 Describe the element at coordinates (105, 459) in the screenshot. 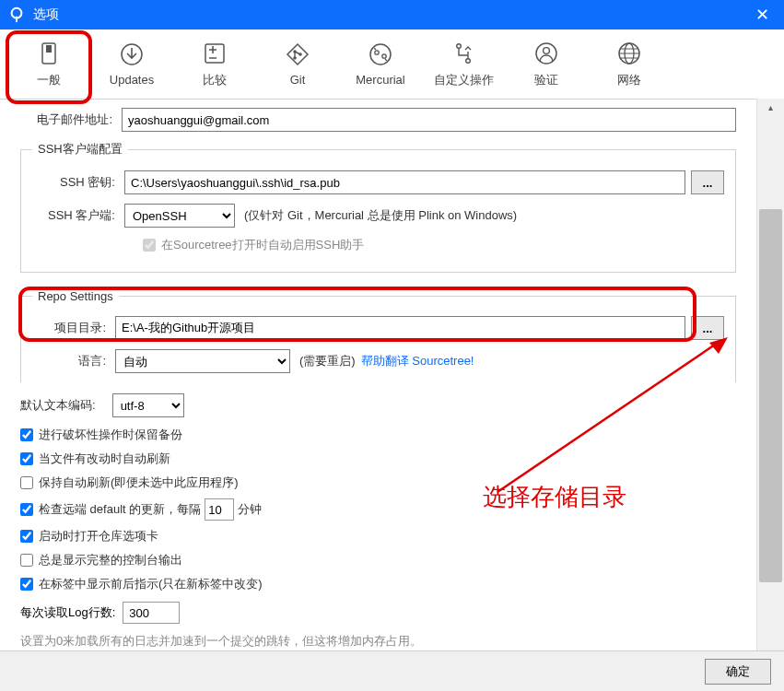

I see `autorefresh-label: 当文件有改动时自动刷新` at that location.